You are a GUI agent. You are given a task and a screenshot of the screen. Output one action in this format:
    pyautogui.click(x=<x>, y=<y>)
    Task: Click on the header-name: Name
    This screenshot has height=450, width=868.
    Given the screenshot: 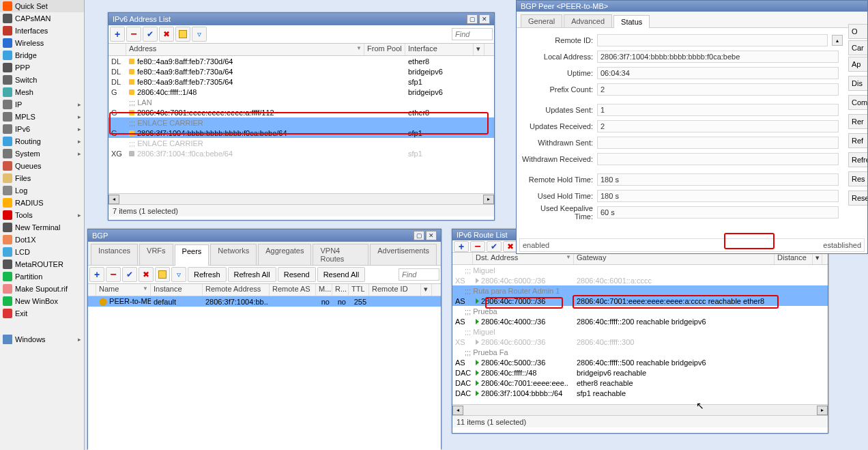 What is the action you would take?
    pyautogui.click(x=124, y=290)
    